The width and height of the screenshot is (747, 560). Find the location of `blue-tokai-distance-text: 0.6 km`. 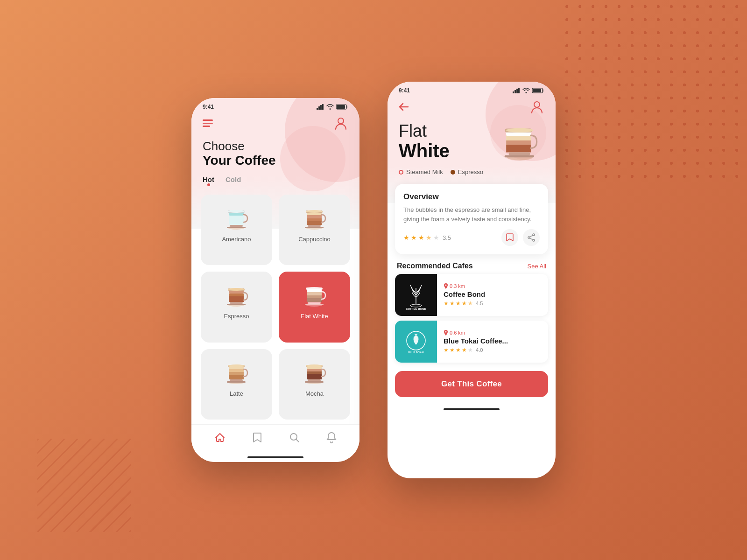

blue-tokai-distance-text: 0.6 km is located at coordinates (458, 333).